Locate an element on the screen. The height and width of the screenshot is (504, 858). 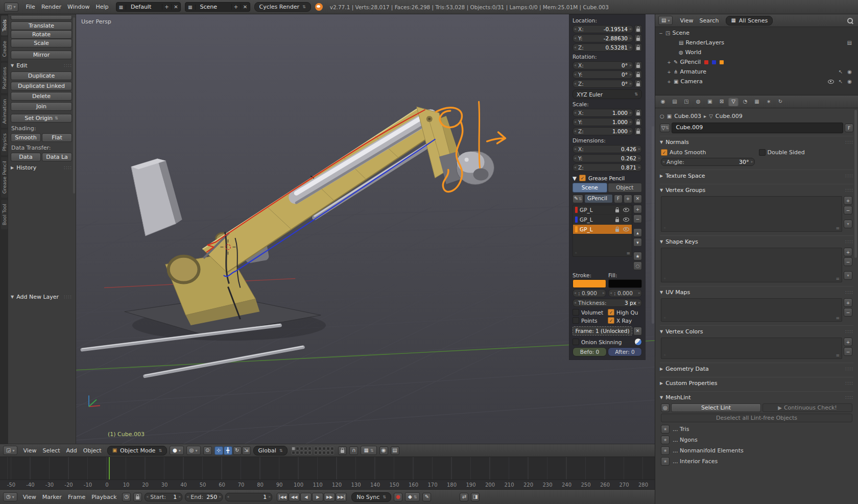
rotation-field: X: 0° is located at coordinates (603, 65).